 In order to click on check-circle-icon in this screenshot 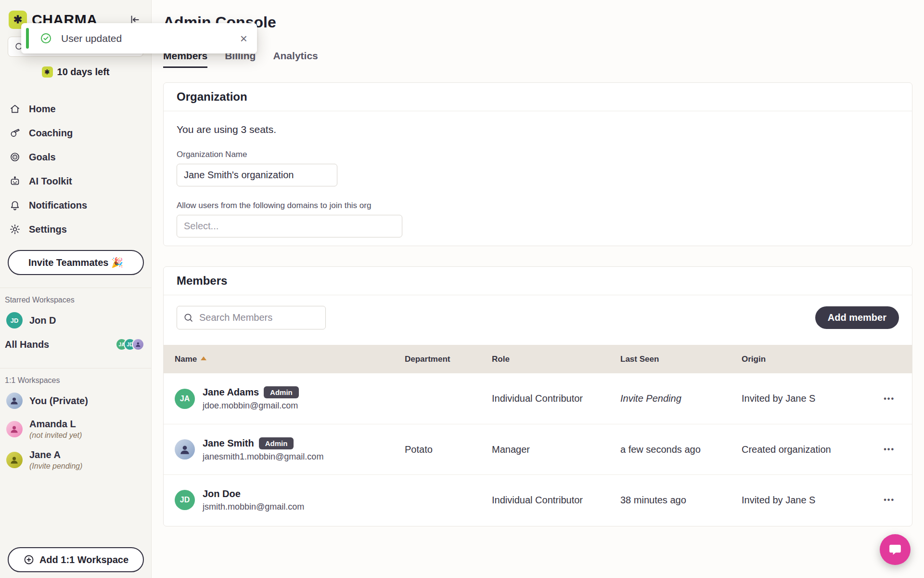, I will do `click(46, 39)`.